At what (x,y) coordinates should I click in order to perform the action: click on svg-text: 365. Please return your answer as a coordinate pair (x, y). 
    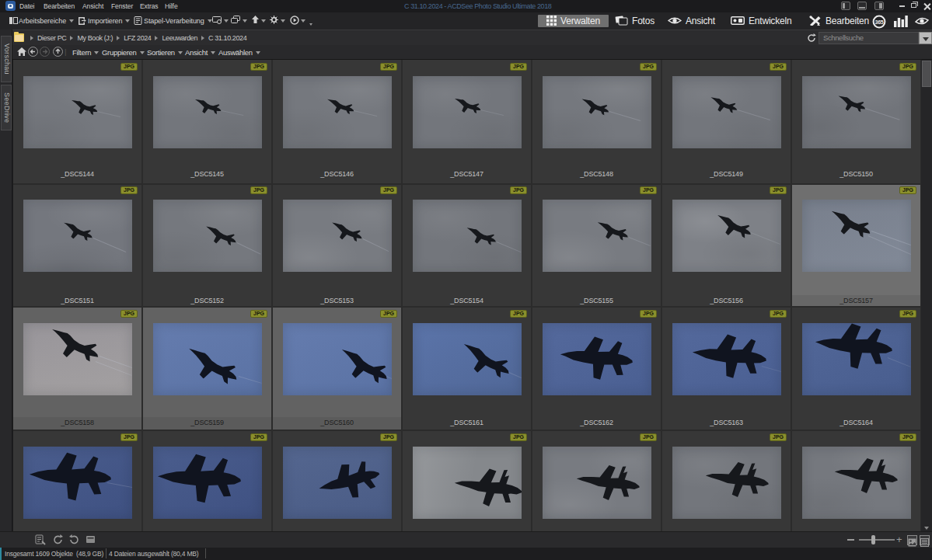
    Looking at the image, I should click on (878, 22).